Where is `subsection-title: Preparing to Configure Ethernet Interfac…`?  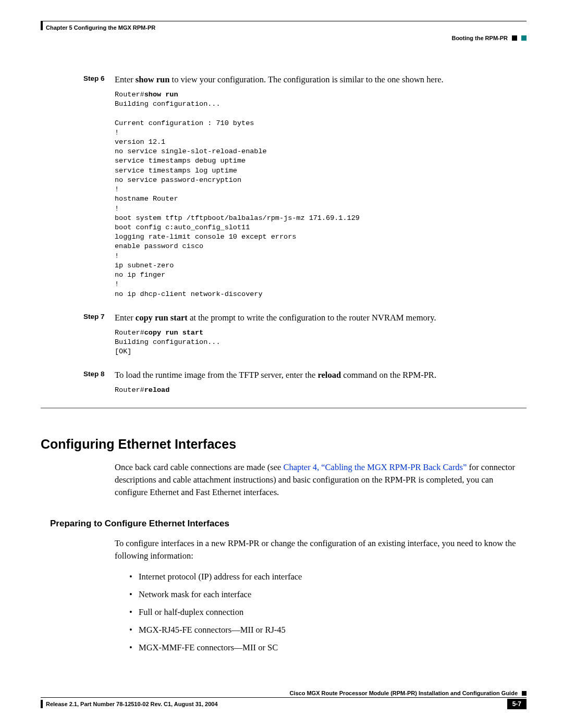
subsection-title: Preparing to Configure Ethernet Interfac… is located at coordinates (288, 524).